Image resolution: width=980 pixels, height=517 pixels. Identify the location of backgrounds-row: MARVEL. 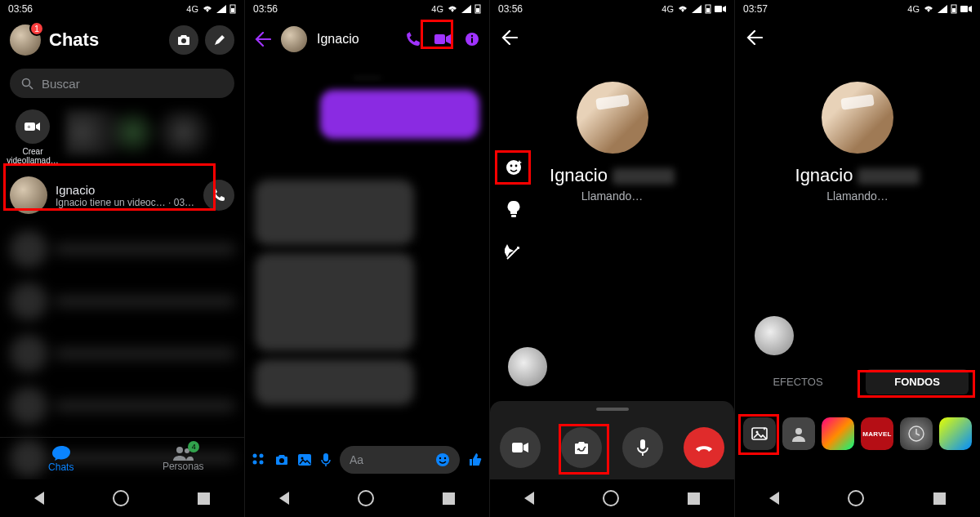
(858, 434).